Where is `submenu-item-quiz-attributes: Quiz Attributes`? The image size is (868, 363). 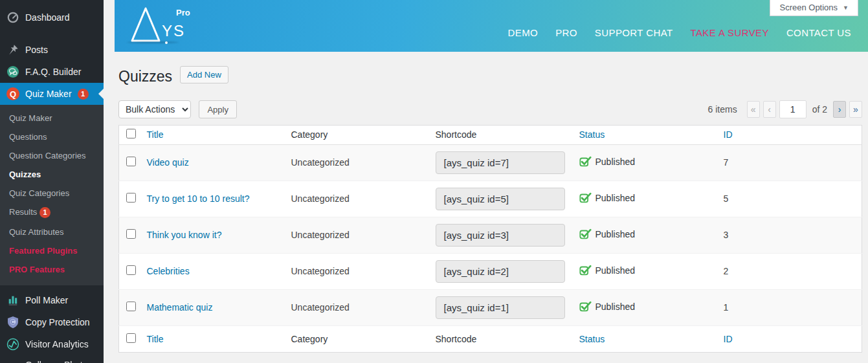
submenu-item-quiz-attributes: Quiz Attributes is located at coordinates (52, 232).